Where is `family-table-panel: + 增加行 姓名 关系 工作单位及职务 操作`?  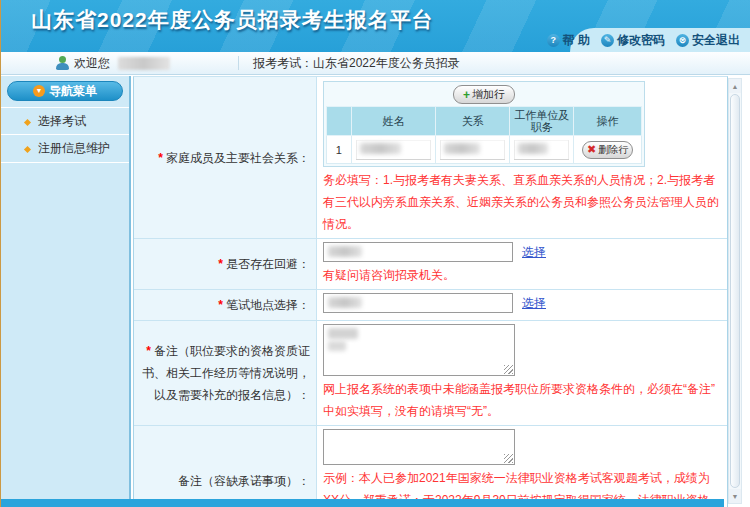
family-table-panel: + 增加行 姓名 关系 工作单位及职务 操作 is located at coordinates (484, 124).